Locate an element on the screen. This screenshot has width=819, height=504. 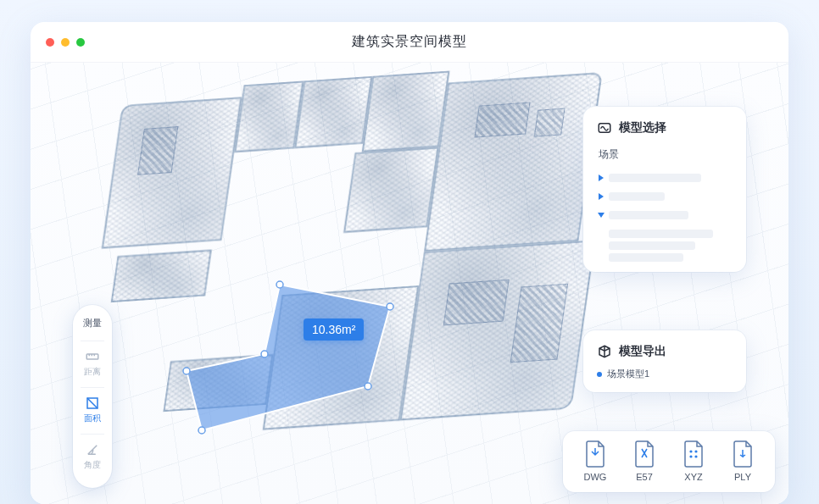
angle-icon is located at coordinates (92, 450).